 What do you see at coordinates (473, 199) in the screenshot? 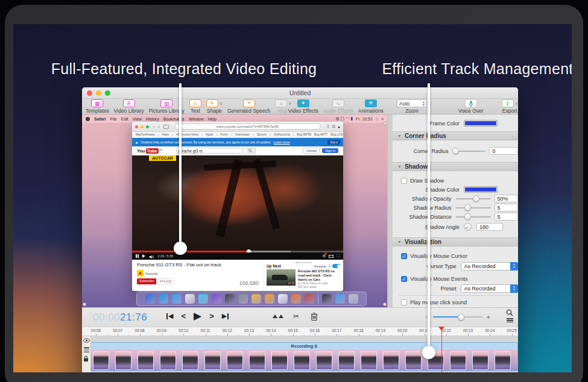
I see `shadow-opacity-slider` at bounding box center [473, 199].